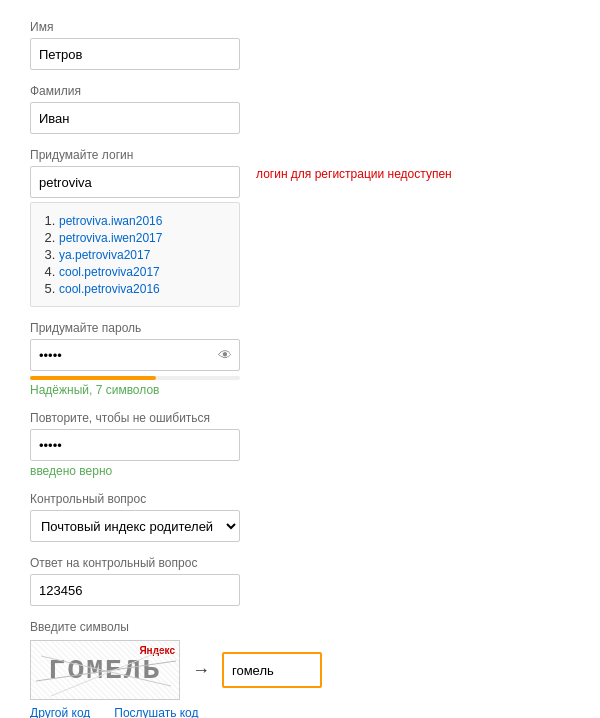  What do you see at coordinates (135, 54) in the screenshot?
I see `name-input` at bounding box center [135, 54].